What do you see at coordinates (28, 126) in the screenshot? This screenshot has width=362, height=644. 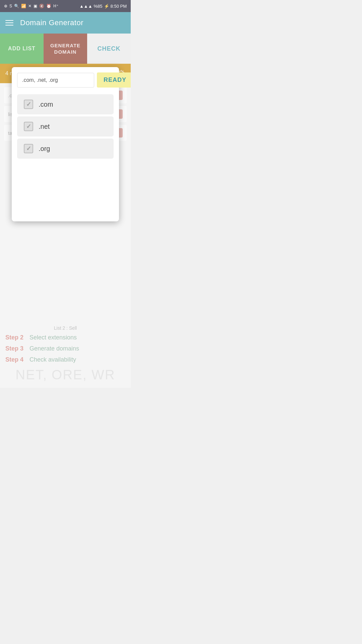 I see `checkbox-net: ✓` at bounding box center [28, 126].